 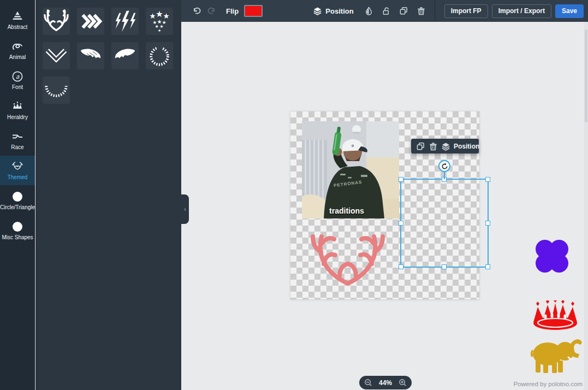 I want to click on scrollbar-thumb, so click(x=586, y=76).